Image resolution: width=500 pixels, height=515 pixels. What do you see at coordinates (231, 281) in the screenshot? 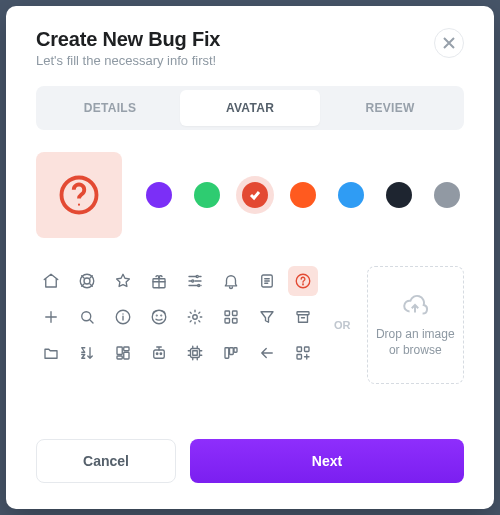
I see `icon-option-bell` at bounding box center [231, 281].